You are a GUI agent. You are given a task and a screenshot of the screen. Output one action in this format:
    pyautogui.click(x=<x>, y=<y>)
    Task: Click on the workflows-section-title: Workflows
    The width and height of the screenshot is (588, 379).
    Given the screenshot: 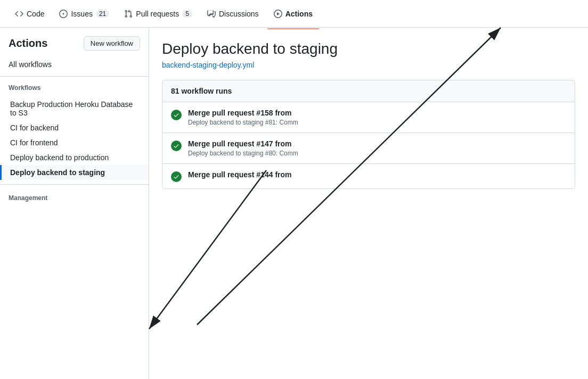 What is the action you would take?
    pyautogui.click(x=75, y=88)
    